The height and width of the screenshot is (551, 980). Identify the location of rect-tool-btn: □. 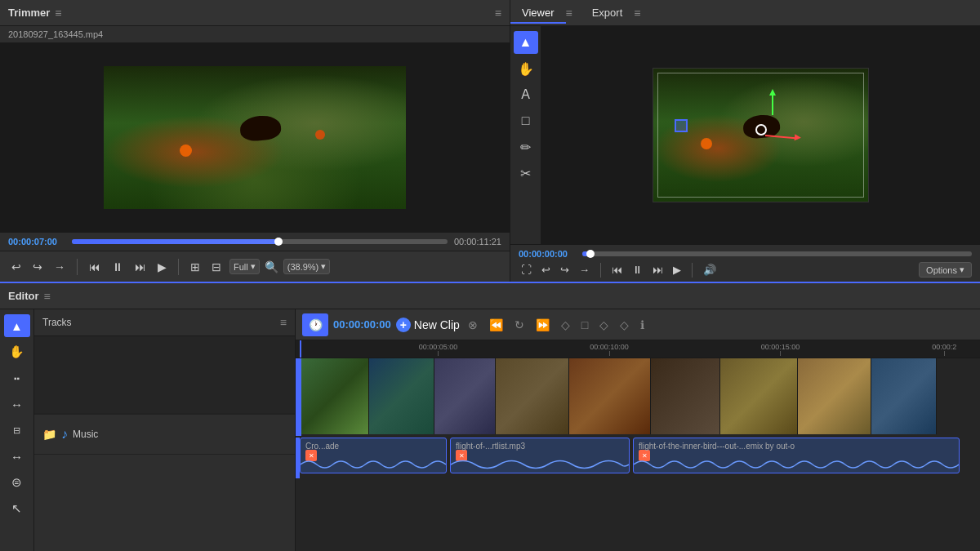
(526, 121).